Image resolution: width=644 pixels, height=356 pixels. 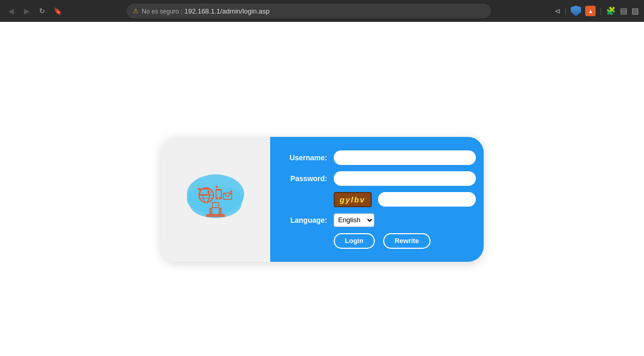 I want to click on share-icon: ⊲, so click(x=558, y=11).